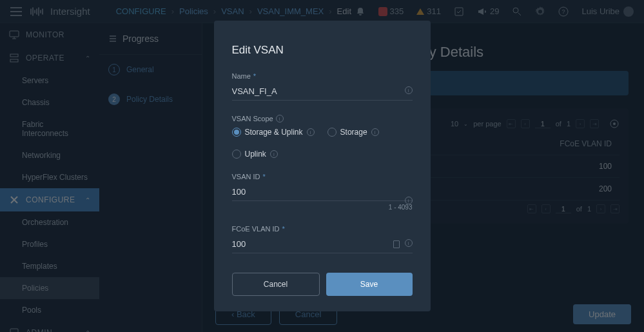 The image size is (644, 332). I want to click on modal-save-button: Save, so click(369, 284).